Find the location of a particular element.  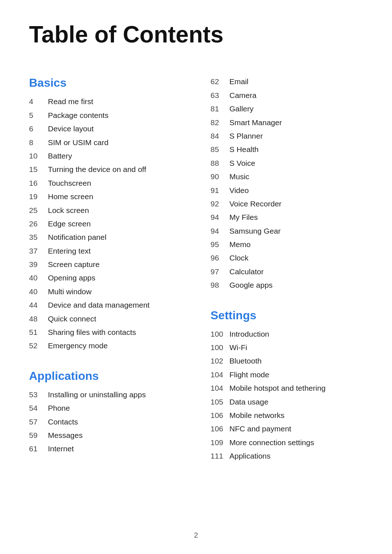

toc-item: 10Battery is located at coordinates (109, 156).